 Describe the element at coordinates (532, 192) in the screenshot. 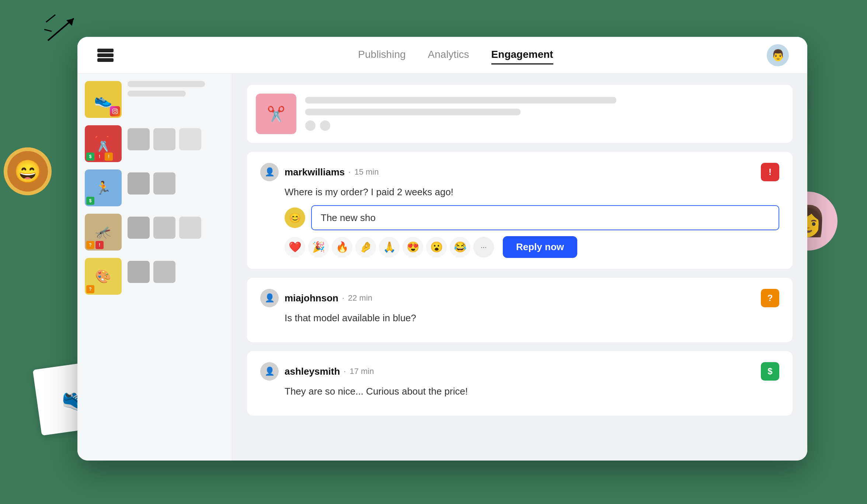

I see `comment-text-markwilliams: Where is my order? I paid 2 weeks ago!` at that location.